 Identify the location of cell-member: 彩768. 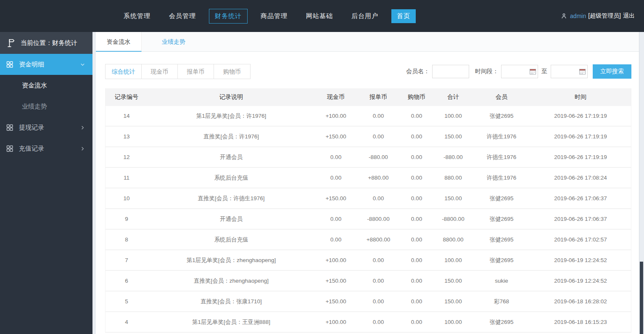
(501, 302).